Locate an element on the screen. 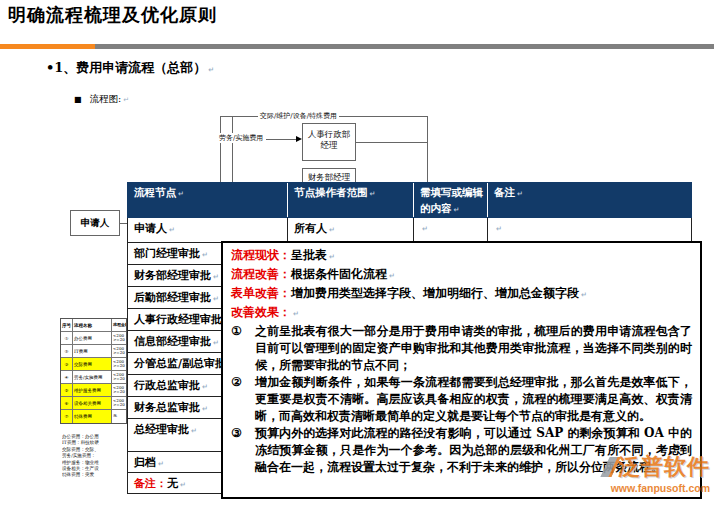 This screenshot has height=511, width=714. table-header-row: 流程节点↵ 节点操作者范围↵ 需填写或编辑的内容↵ 备注↵ is located at coordinates (410, 200).